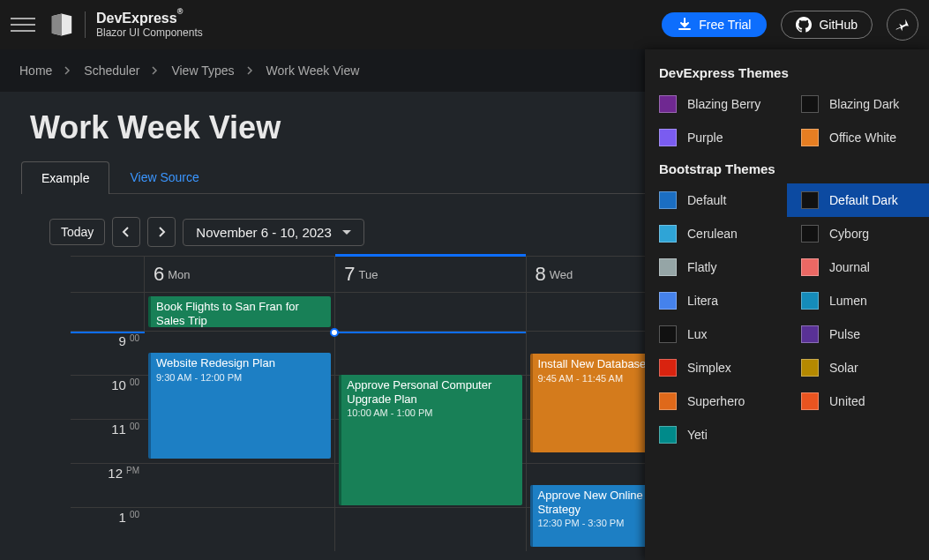  Describe the element at coordinates (804, 25) in the screenshot. I see `github-icon` at that location.